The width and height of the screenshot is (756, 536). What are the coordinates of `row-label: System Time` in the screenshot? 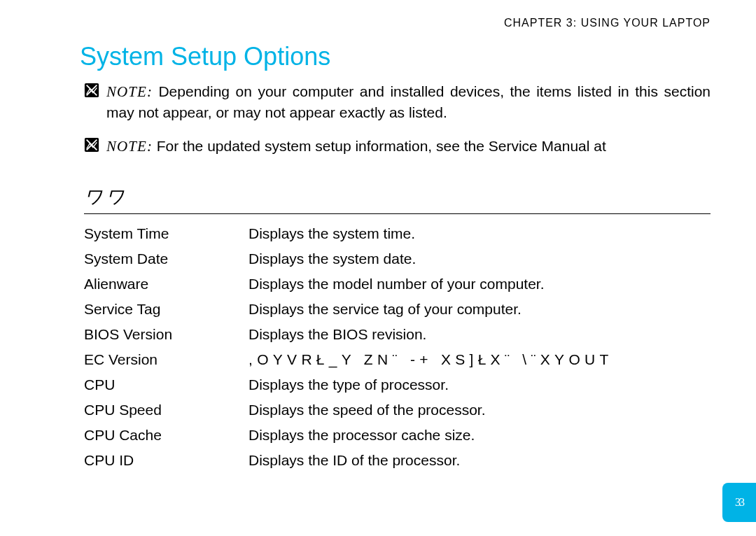 It's located at (167, 234).